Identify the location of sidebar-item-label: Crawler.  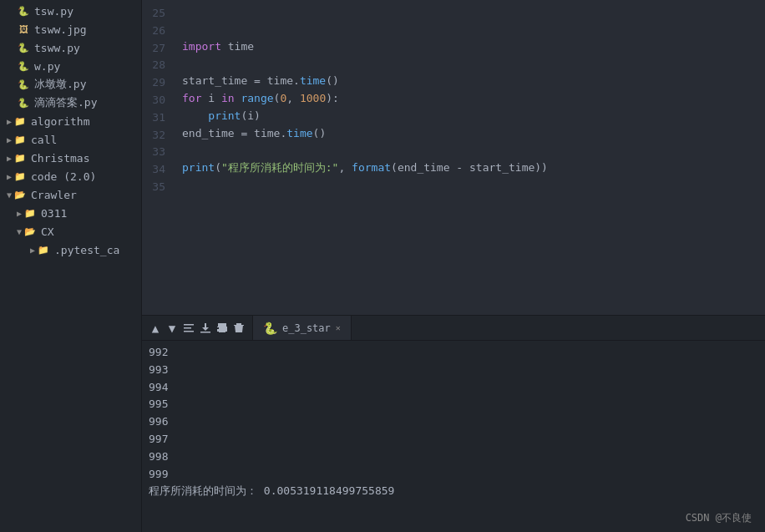
(53, 195).